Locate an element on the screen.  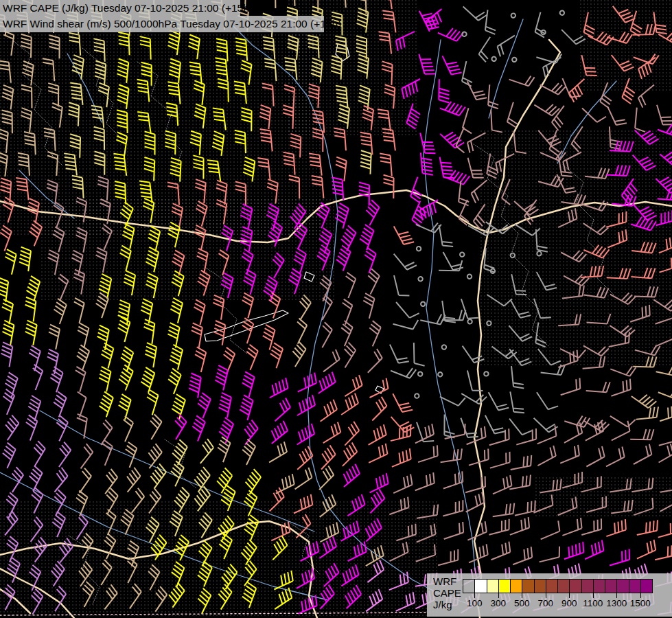
cape-colorbar is located at coordinates (557, 586).